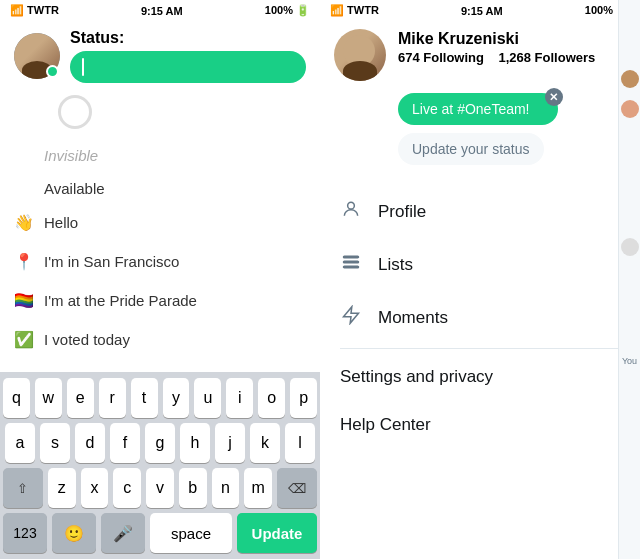  Describe the element at coordinates (48, 398) in the screenshot. I see `key-w: w` at that location.